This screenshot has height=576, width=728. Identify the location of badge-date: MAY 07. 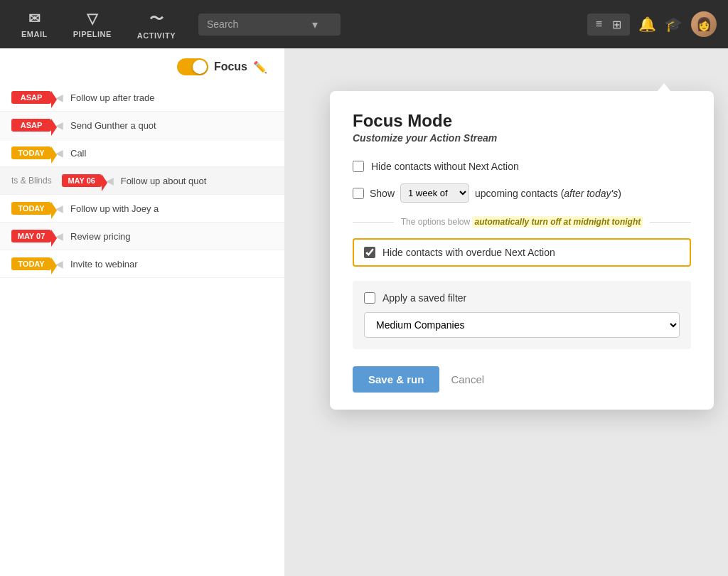
(31, 236).